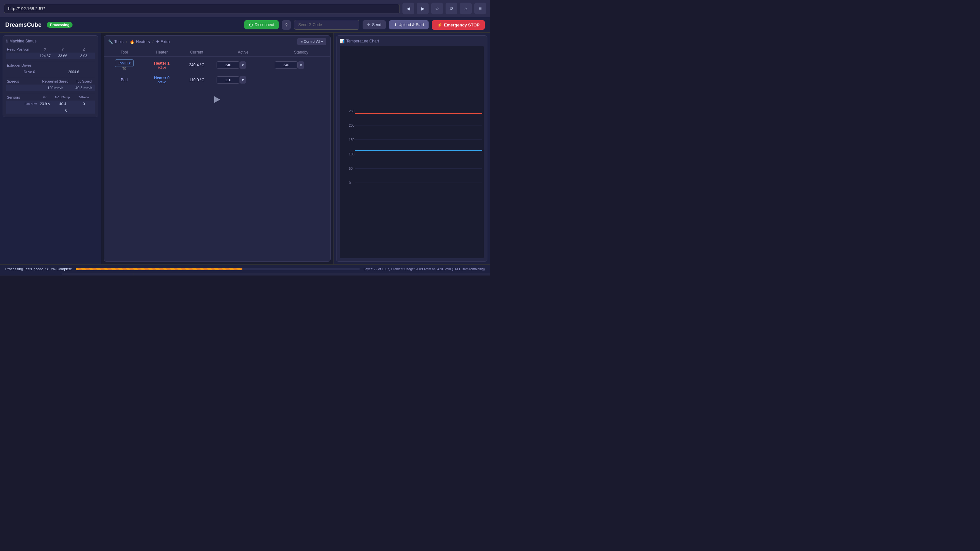 This screenshot has height=551, width=980. I want to click on disconnect-icon: ⏻, so click(251, 25).